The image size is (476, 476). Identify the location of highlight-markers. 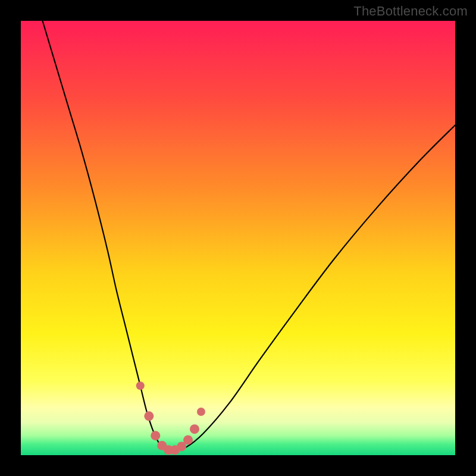
(171, 418).